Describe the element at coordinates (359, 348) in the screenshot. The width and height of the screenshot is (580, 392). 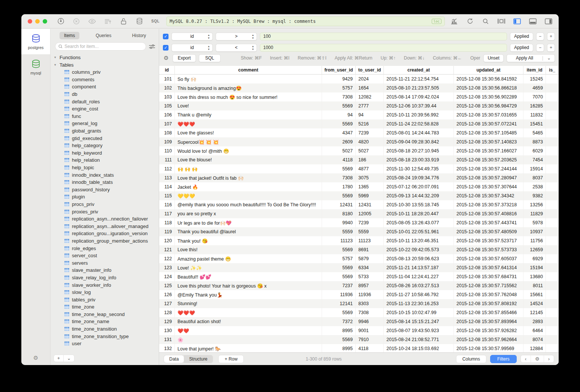
I see `table-row: 132Love that jumper! 🐎899541182015-10-24…` at that location.